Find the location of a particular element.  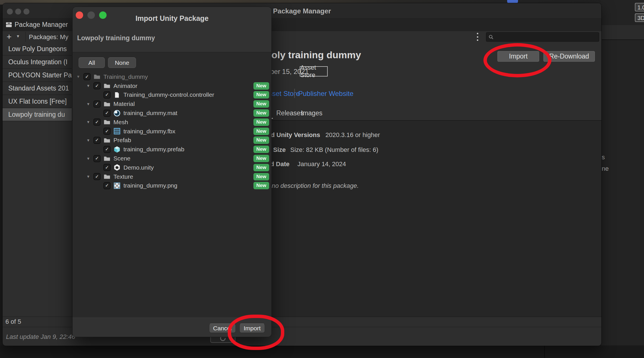

add-dropdown-caret-icon: ▾ is located at coordinates (18, 36).